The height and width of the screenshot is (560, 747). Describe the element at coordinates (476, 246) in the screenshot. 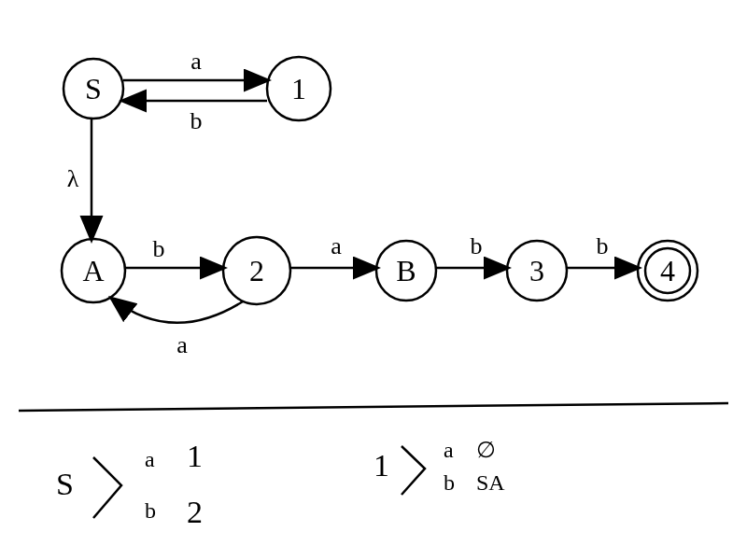

I see `edge-B-to-3-label: b` at that location.